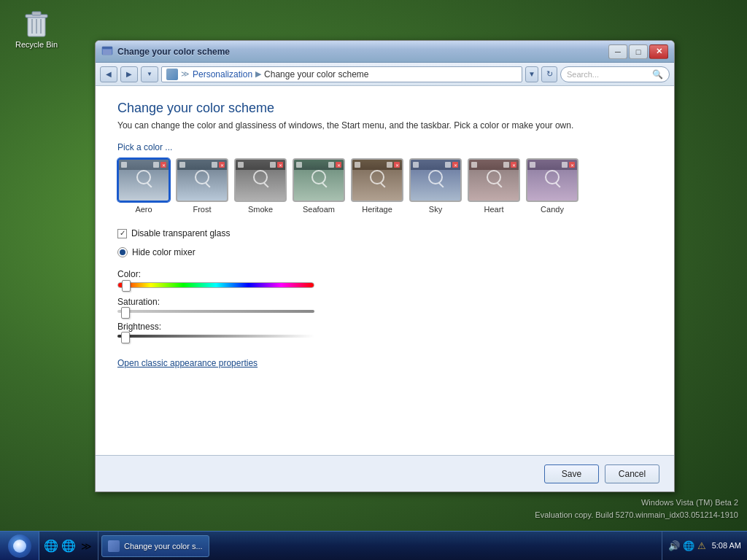 The height and width of the screenshot is (560, 747). Describe the element at coordinates (222, 165) in the screenshot. I see `swatch-close-frost: ✕` at that location.